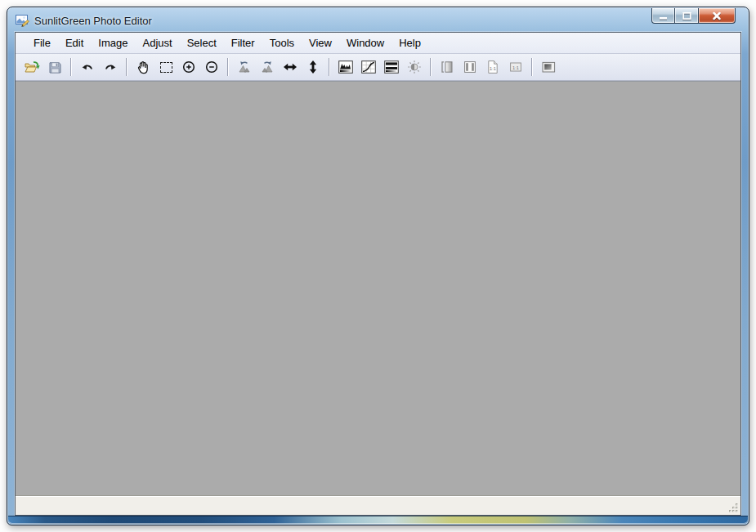  Describe the element at coordinates (267, 67) in the screenshot. I see `rotate-cw-button` at that location.